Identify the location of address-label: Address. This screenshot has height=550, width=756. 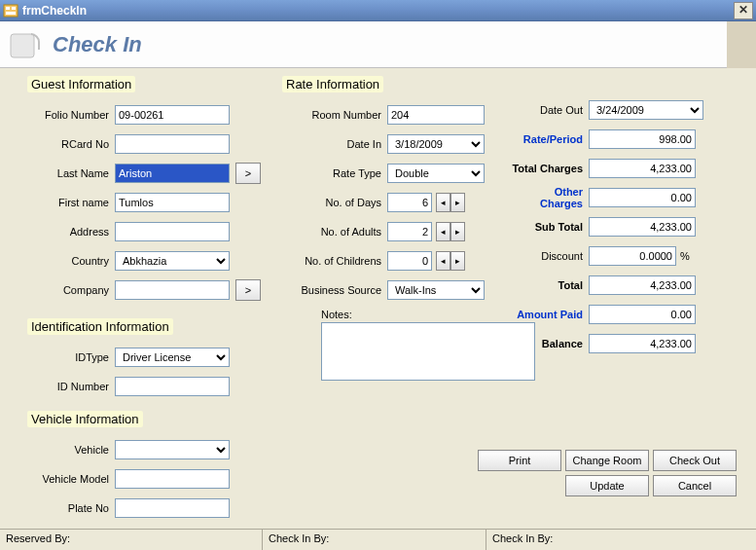
(71, 232).